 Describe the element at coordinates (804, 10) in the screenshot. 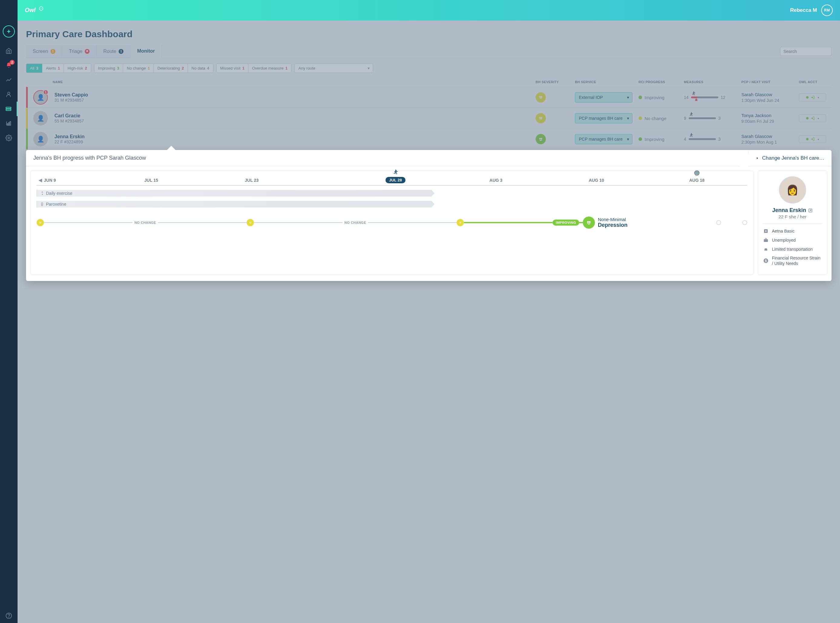

I see `user-name: Rebecca M` at that location.